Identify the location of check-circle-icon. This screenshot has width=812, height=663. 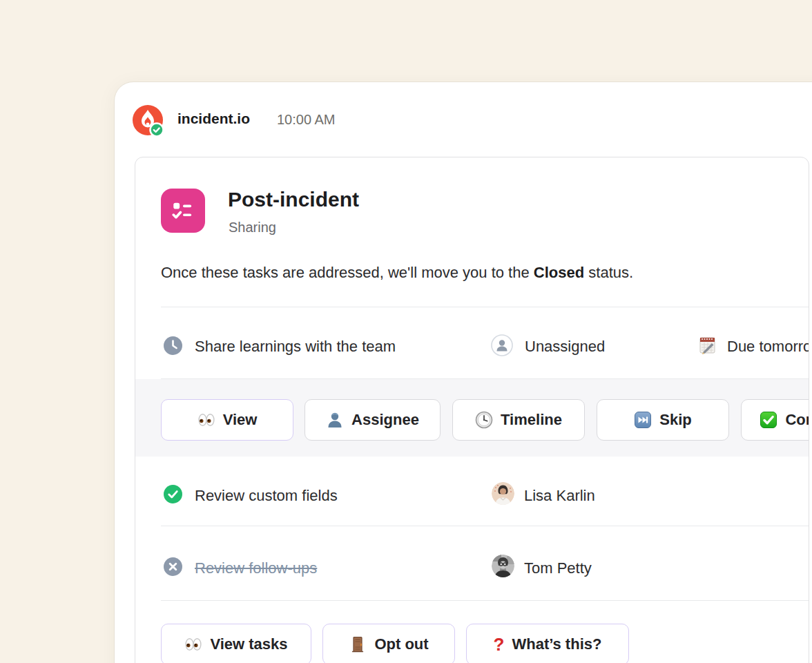
(173, 496).